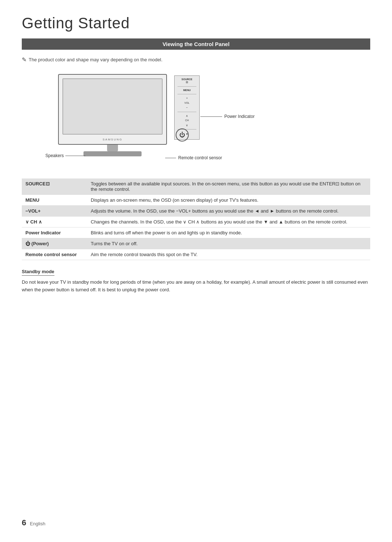 The height and width of the screenshot is (542, 392). What do you see at coordinates (54, 255) in the screenshot?
I see `feature-label: Remote control sensor` at bounding box center [54, 255].